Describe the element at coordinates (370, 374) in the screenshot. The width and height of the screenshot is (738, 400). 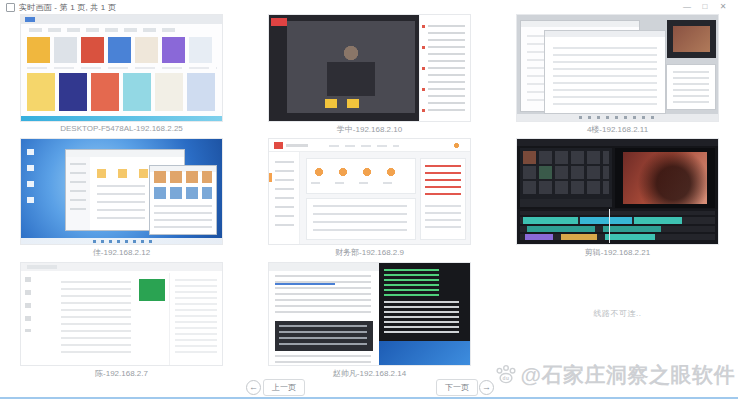
I see `tile-label-8: 赵帅凡-192.168.2.14` at that location.